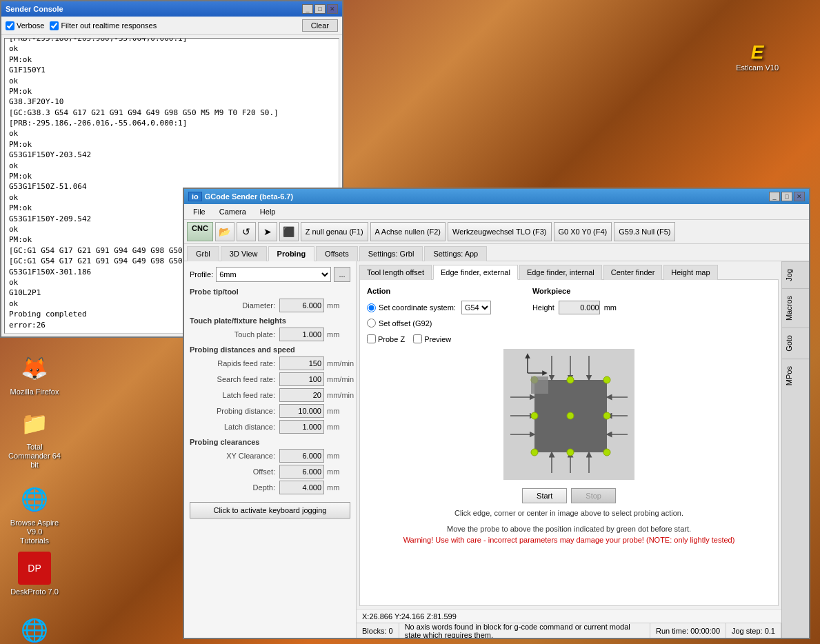  I want to click on latch-dist-row: Latch distance: mm, so click(270, 427).